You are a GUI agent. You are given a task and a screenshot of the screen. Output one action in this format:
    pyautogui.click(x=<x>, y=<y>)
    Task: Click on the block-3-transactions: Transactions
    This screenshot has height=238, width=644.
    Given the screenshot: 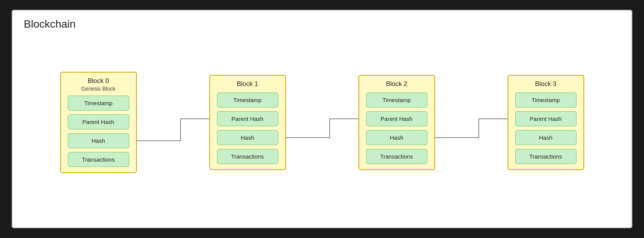 What is the action you would take?
    pyautogui.click(x=546, y=157)
    